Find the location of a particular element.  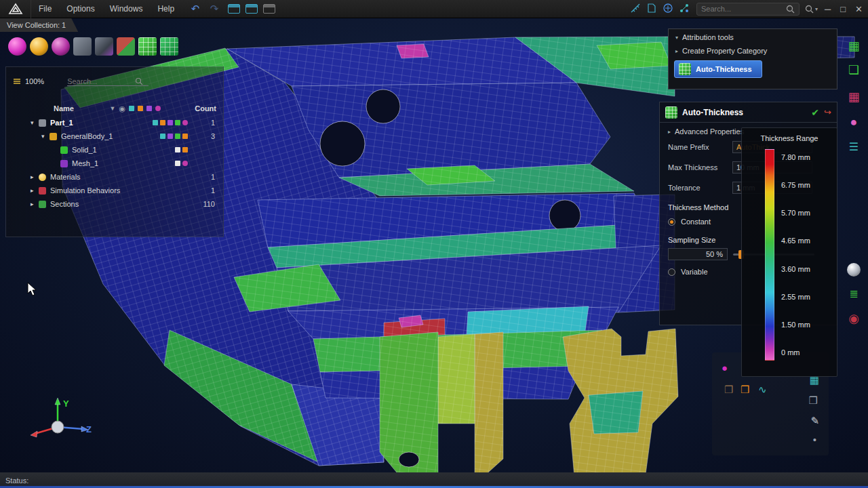

pink-mesh-ball-icon: ● is located at coordinates (854, 122).